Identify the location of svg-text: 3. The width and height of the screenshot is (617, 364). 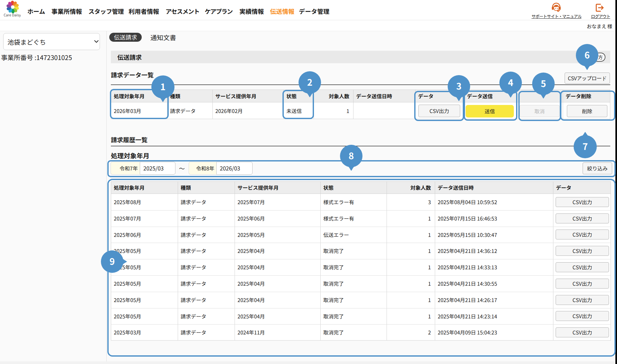
(459, 86).